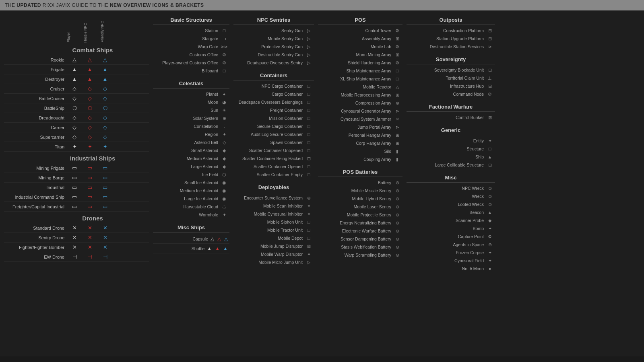 The height and width of the screenshot is (362, 644). Describe the element at coordinates (76, 187) in the screenshot. I see `ship-row: Industrial ▭ ▭ ▭` at that location.